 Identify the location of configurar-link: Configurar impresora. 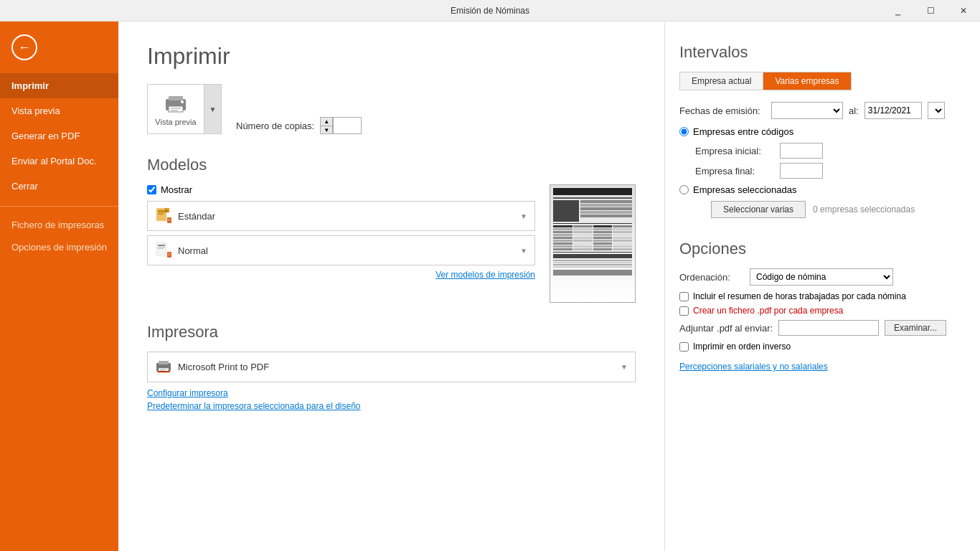
(392, 393).